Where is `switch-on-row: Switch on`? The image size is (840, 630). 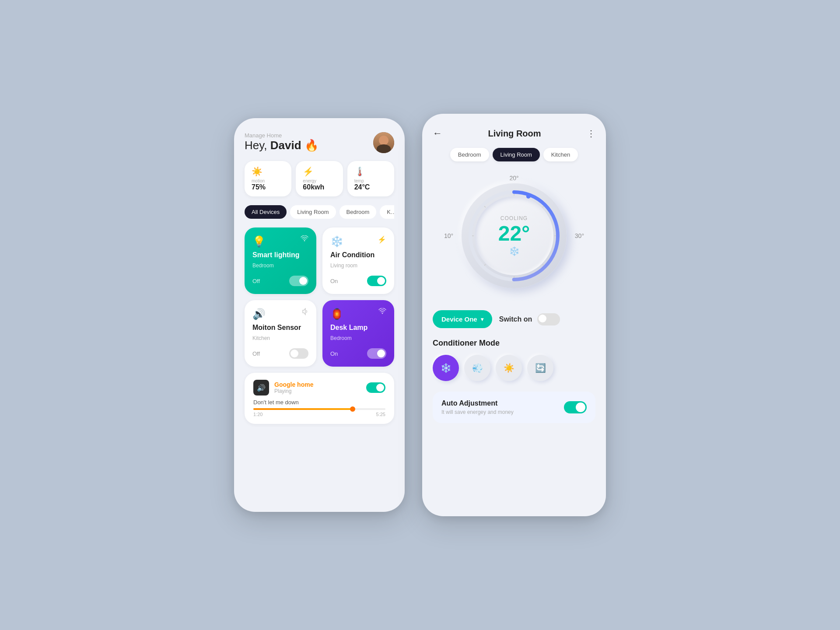 switch-on-row: Switch on is located at coordinates (530, 319).